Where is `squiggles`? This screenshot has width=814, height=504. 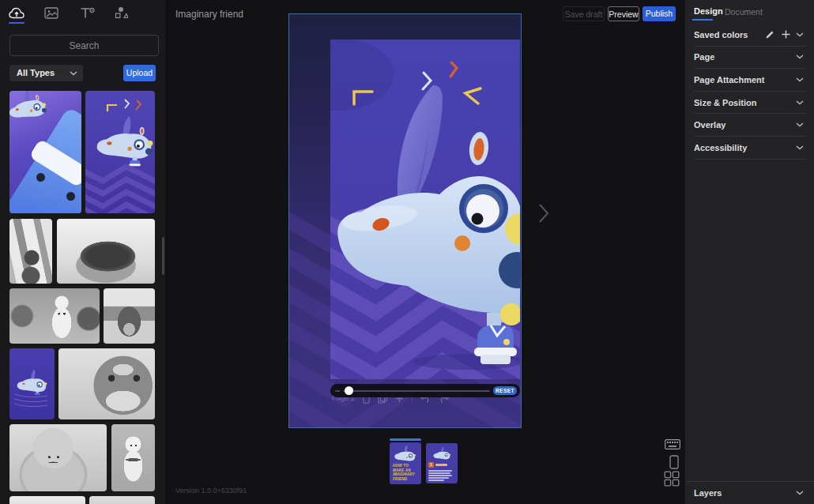
squiggles is located at coordinates (124, 106).